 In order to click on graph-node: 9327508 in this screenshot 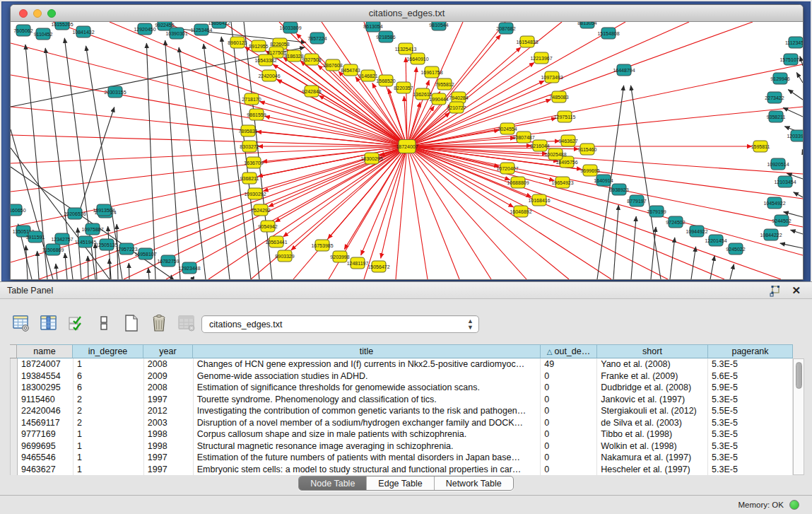, I will do `click(311, 59)`.